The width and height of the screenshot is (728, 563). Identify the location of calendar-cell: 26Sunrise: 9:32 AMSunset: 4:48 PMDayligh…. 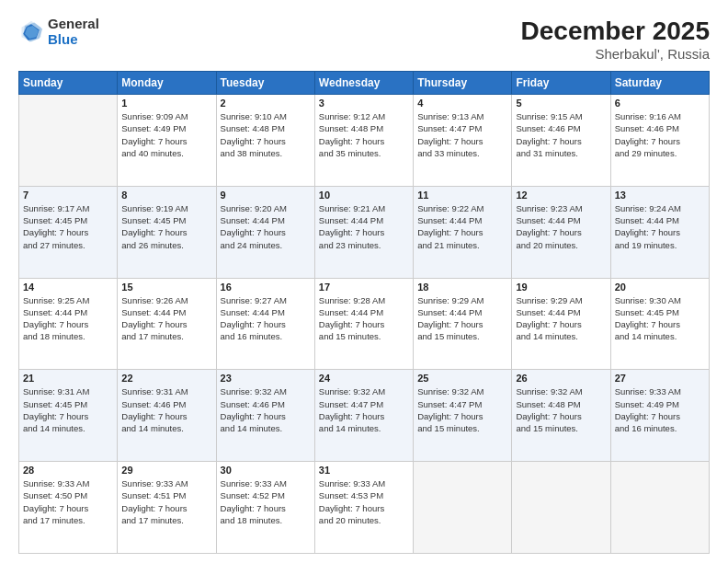
(561, 416).